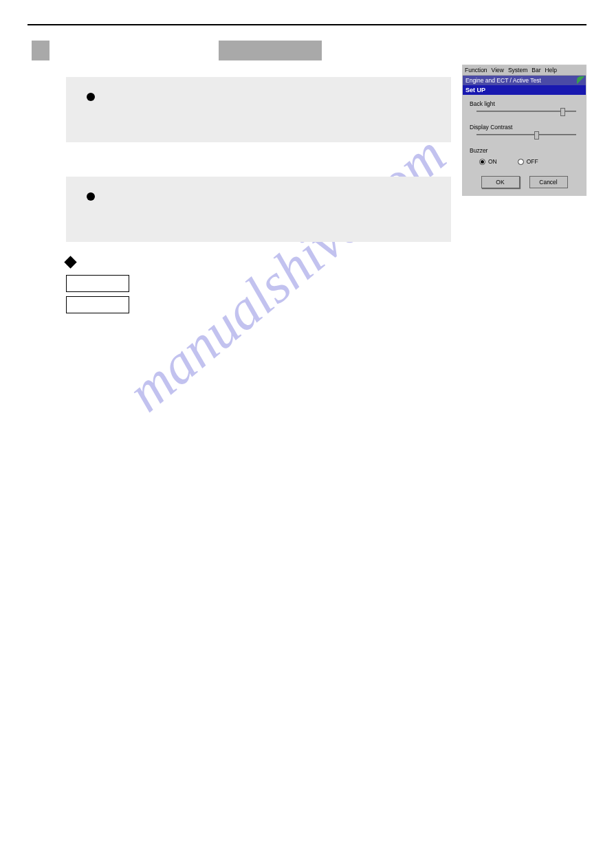  Describe the element at coordinates (307, 25) in the screenshot. I see `horizontal-rule` at that location.